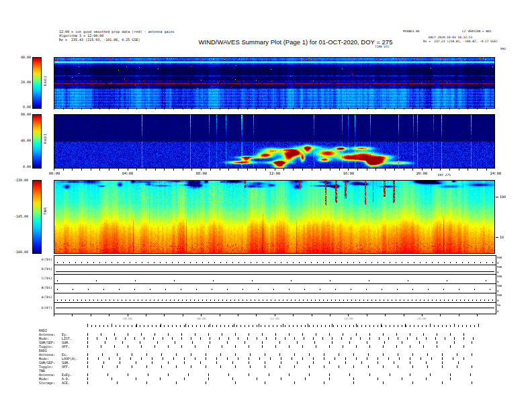 The height and width of the screenshot is (411, 532). Describe the element at coordinates (202, 318) in the screenshot. I see `bottom-hour-0800: 08:00` at that location.